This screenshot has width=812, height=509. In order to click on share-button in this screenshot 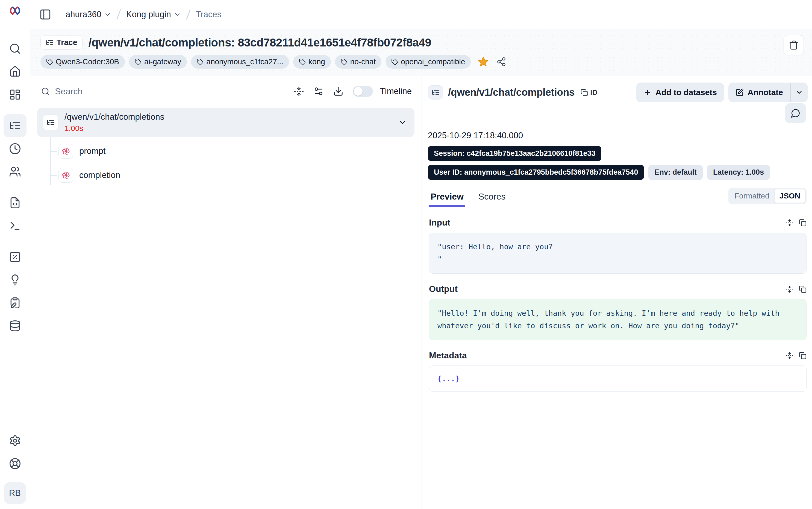, I will do `click(501, 62)`.